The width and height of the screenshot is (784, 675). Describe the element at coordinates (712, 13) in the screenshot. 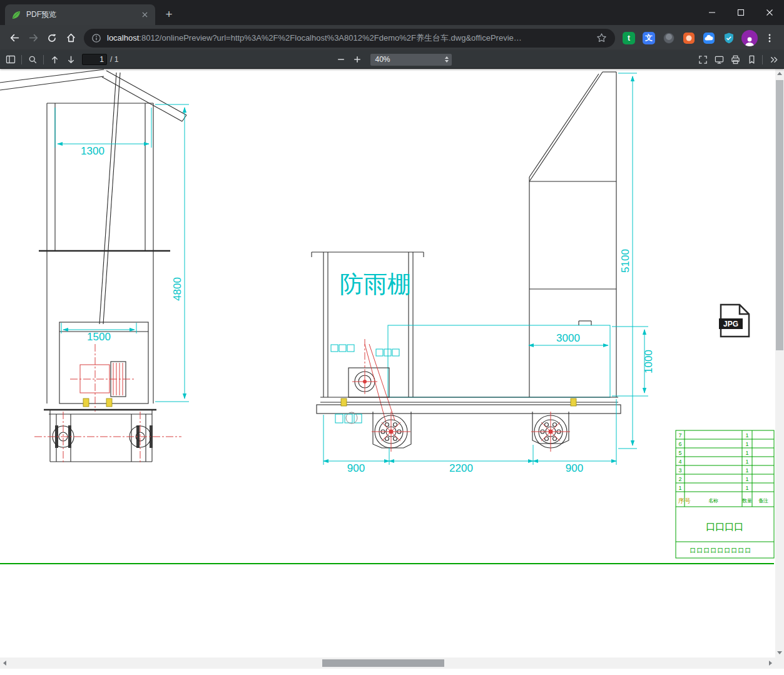

I see `minimize-button` at that location.